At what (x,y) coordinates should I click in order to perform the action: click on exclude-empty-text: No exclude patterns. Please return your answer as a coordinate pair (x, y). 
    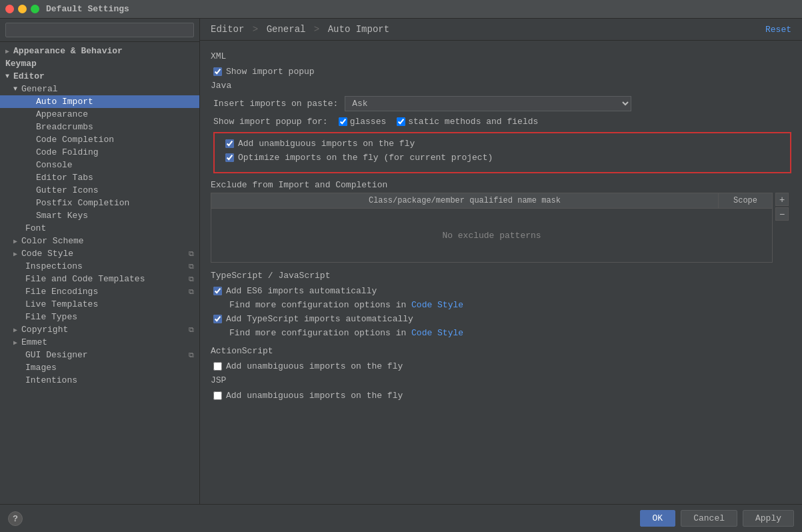
    Looking at the image, I should click on (492, 235).